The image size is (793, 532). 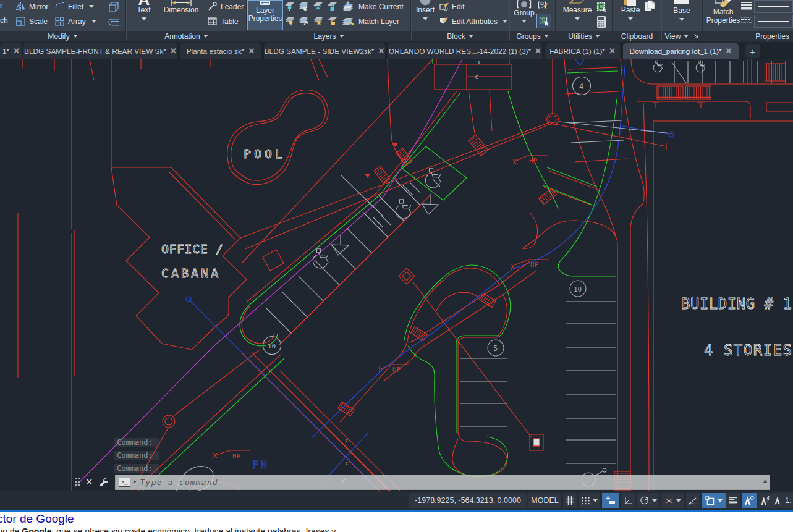 I want to click on cad-text-label: POOL, so click(x=265, y=154).